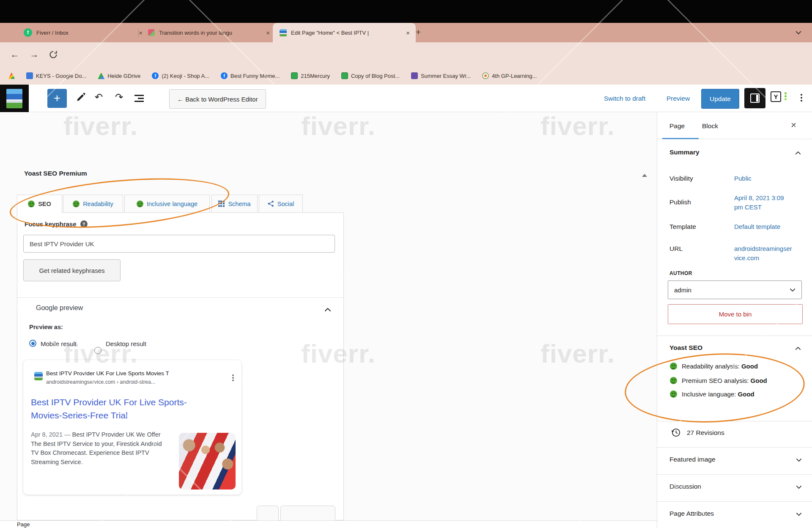 The image size is (812, 528). Describe the element at coordinates (98, 350) in the screenshot. I see `desktop-result-radio` at that location.